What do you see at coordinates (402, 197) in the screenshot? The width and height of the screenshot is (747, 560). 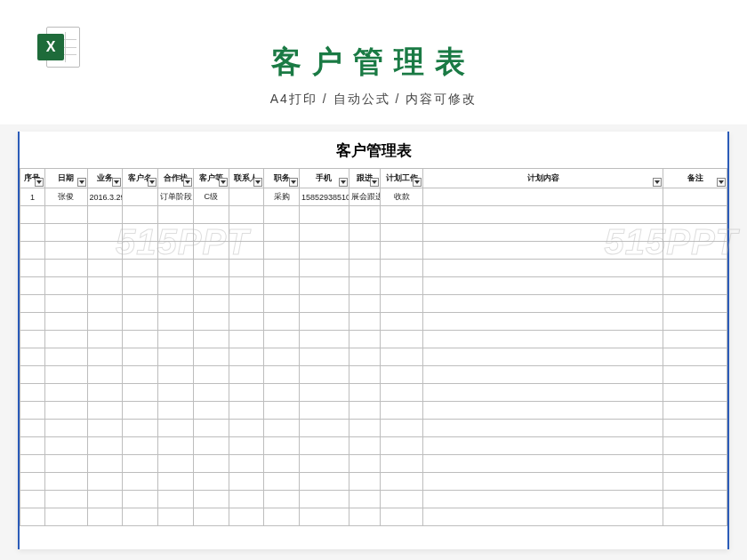 I see `cell-plan: 收款` at bounding box center [402, 197].